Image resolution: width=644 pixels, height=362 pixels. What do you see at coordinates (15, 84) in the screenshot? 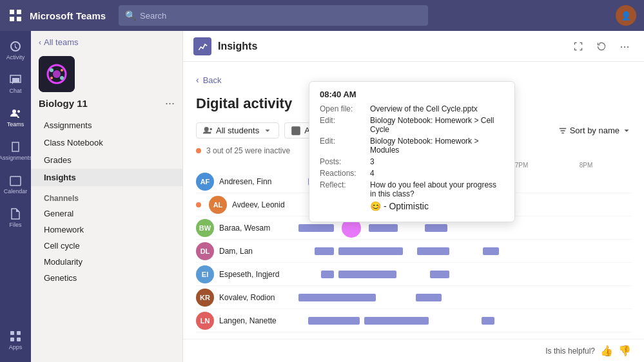
I see `nav-chat: Chat` at bounding box center [15, 84].